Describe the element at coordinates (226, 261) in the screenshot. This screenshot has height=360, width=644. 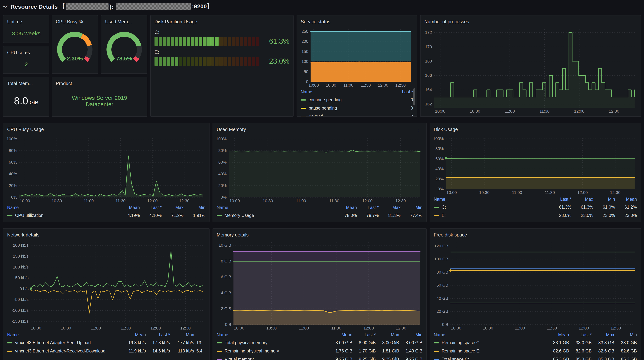
I see `y-axis-tick-label: 8 GiB` at that location.